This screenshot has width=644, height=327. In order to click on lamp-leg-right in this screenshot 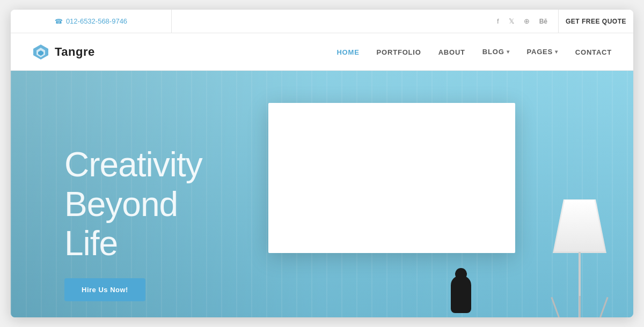, I will do `click(604, 307)`.